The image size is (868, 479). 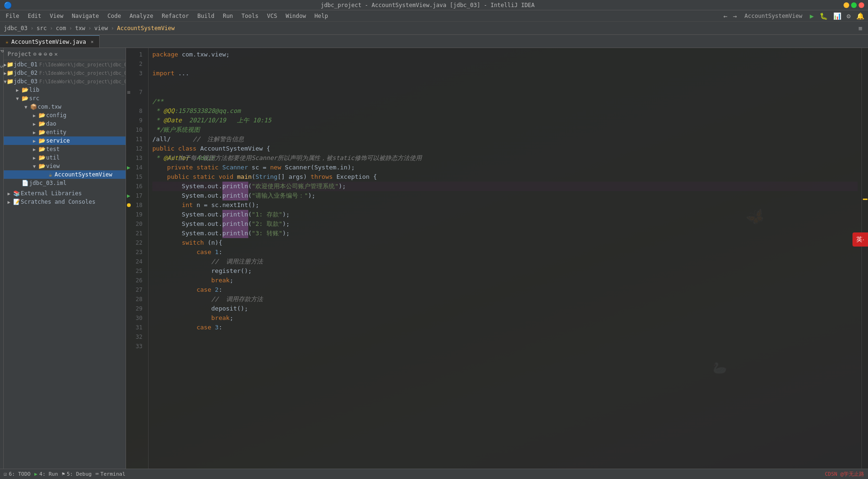 What do you see at coordinates (46, 474) in the screenshot?
I see `status-run: ▶ 4: Run` at bounding box center [46, 474].